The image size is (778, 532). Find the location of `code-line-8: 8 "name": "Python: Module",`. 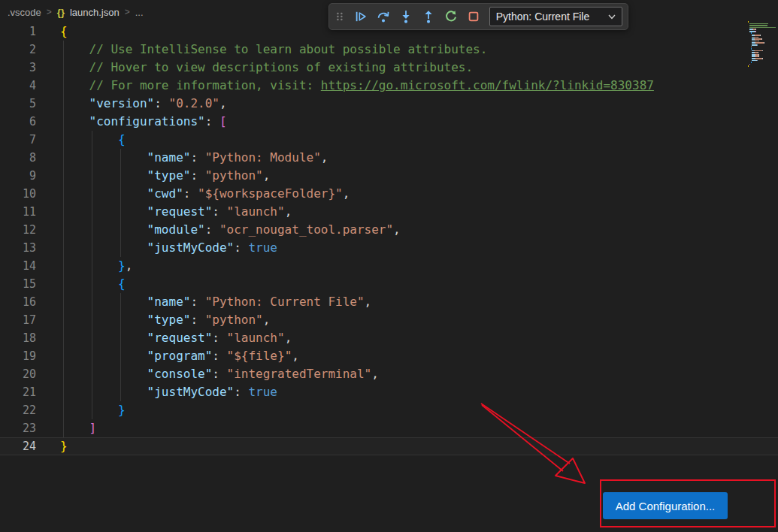

code-line-8: 8 "name": "Python: Module", is located at coordinates (389, 158).